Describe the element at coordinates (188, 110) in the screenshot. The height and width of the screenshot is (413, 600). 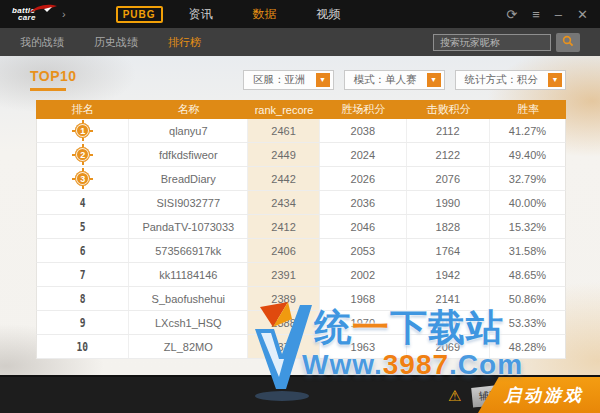
I see `column-header-name: 名称` at that location.